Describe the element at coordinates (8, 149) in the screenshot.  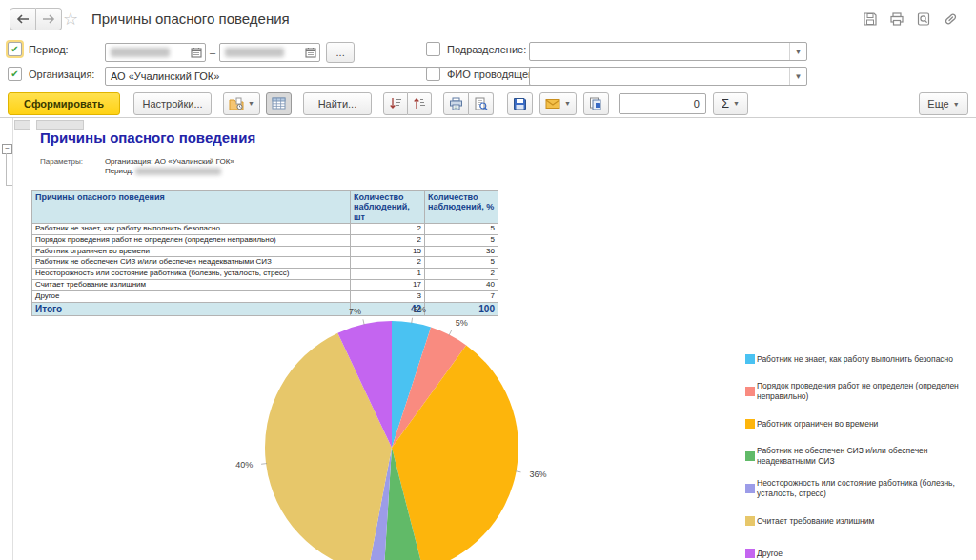
I see `collapse-group-button: −` at that location.